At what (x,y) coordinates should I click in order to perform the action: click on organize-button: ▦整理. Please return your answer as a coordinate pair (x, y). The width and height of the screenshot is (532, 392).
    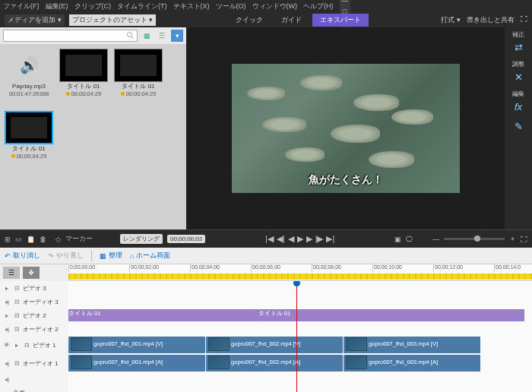
    Looking at the image, I should click on (111, 255).